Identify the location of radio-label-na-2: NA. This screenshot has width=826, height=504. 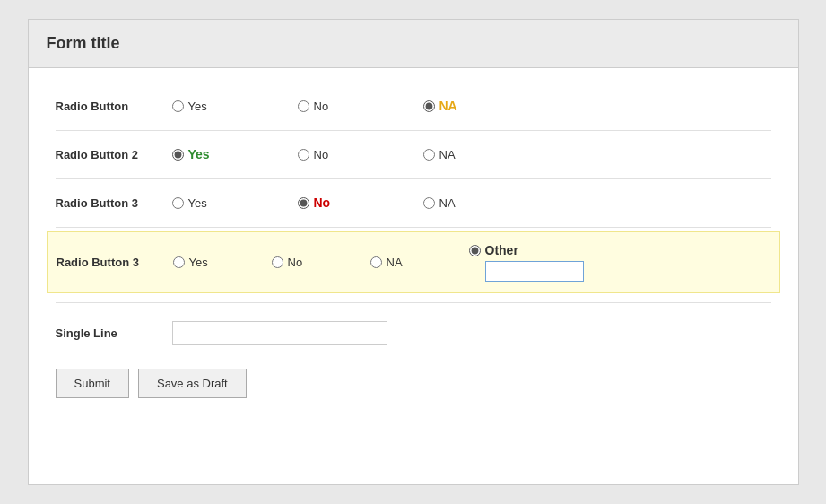
(448, 154).